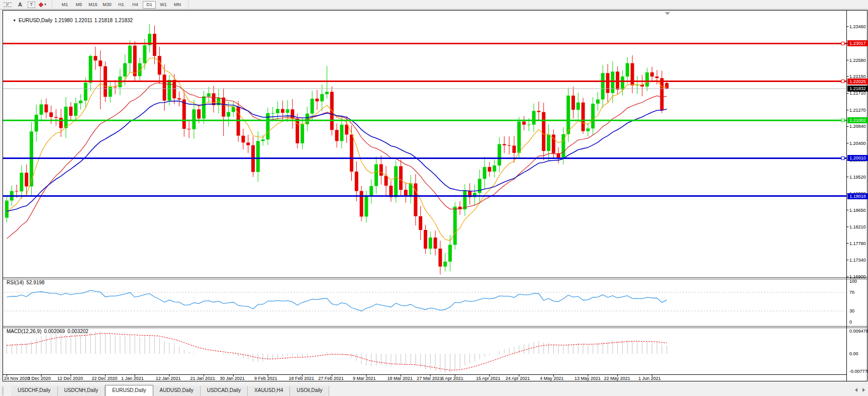  I want to click on toolbar: FAT▾ M1M5M15M30H1H4D1W1MN, so click(434, 5).